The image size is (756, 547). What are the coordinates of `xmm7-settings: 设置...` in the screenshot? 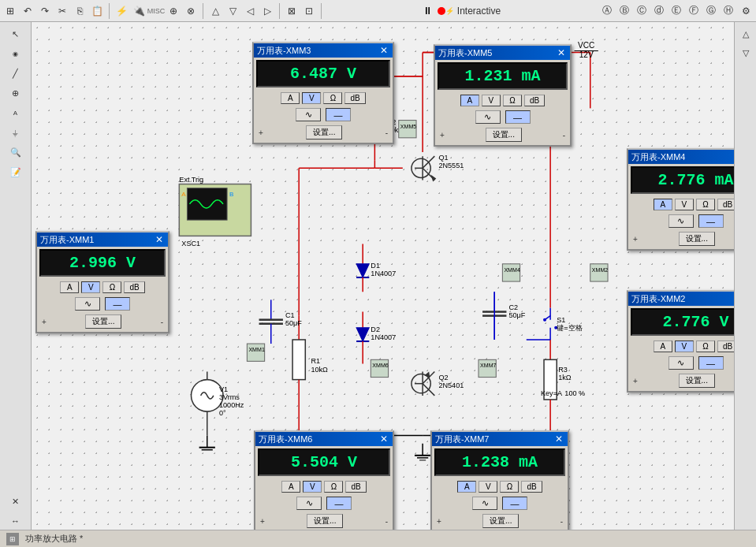 It's located at (501, 521).